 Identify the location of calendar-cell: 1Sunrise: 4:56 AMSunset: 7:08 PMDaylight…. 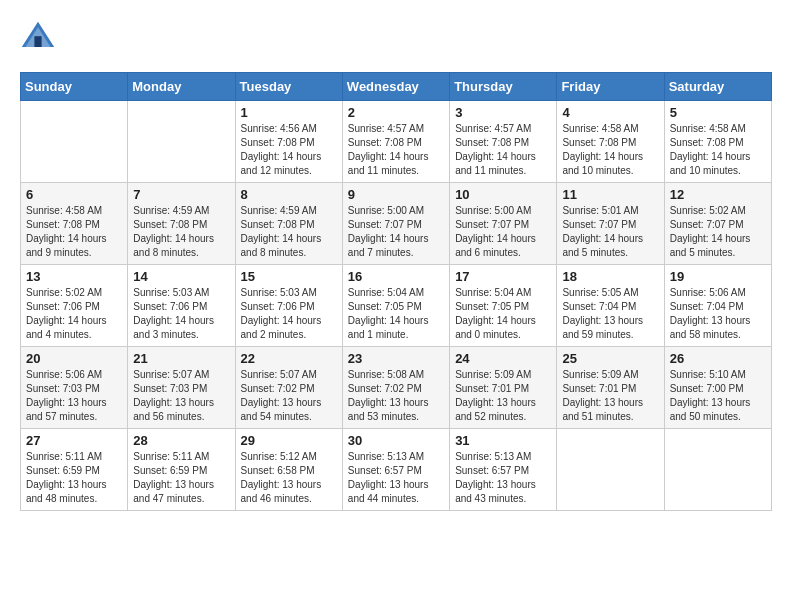
(288, 142).